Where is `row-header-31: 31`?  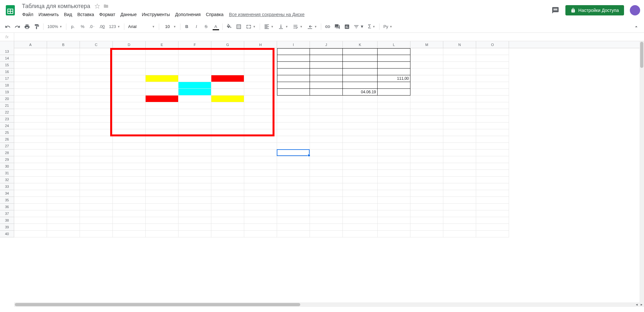 row-header-31: 31 is located at coordinates (7, 173).